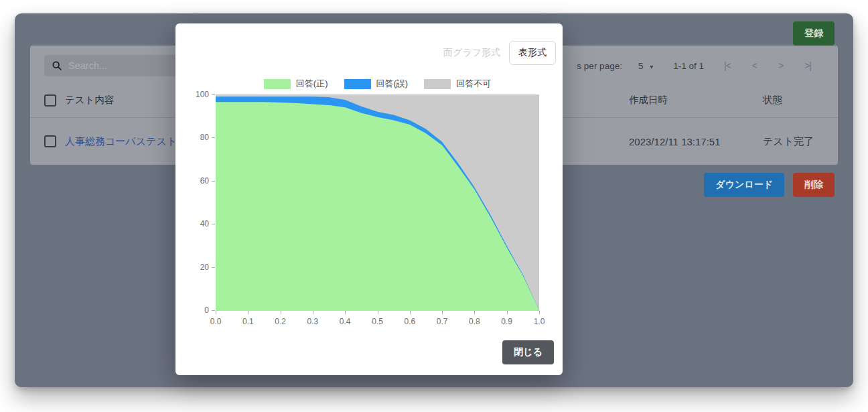 The image size is (868, 412). I want to click on search-icon, so click(57, 66).